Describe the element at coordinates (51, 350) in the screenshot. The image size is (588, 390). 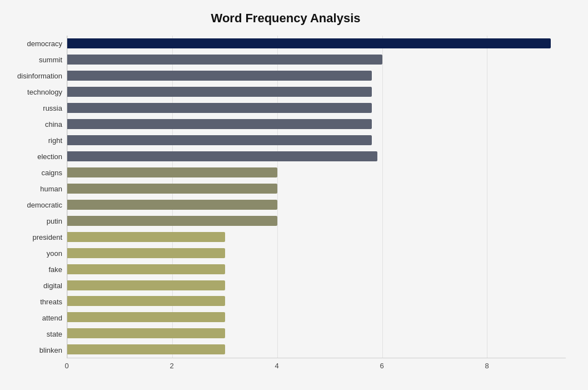
I see `y-label: blinken` at that location.